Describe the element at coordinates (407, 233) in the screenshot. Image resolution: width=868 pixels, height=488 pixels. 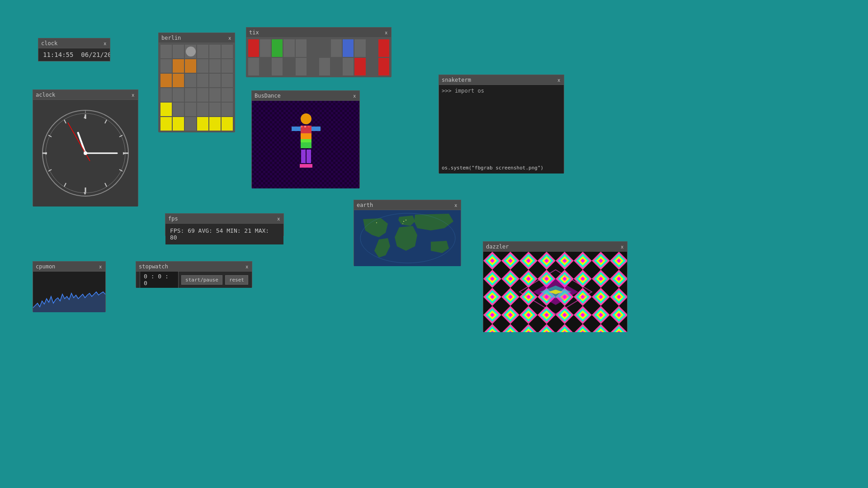
I see `earth-window: earth x` at that location.